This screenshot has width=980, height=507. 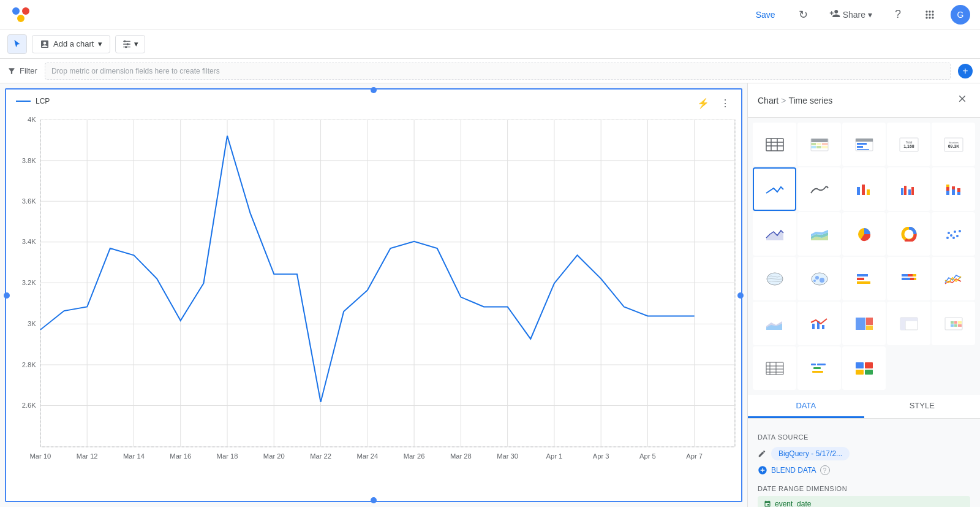 I want to click on chart-type-geo-map, so click(x=774, y=278).